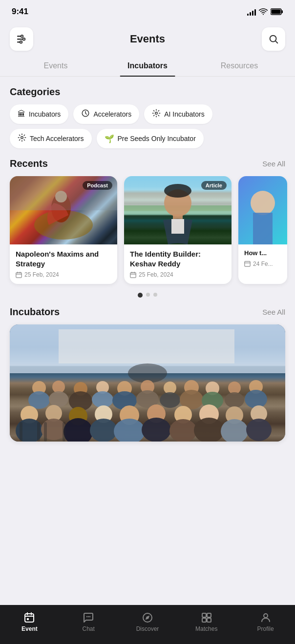 Image resolution: width=295 pixels, height=644 pixels. What do you see at coordinates (252, 12) in the screenshot?
I see `signal-icon` at bounding box center [252, 12].